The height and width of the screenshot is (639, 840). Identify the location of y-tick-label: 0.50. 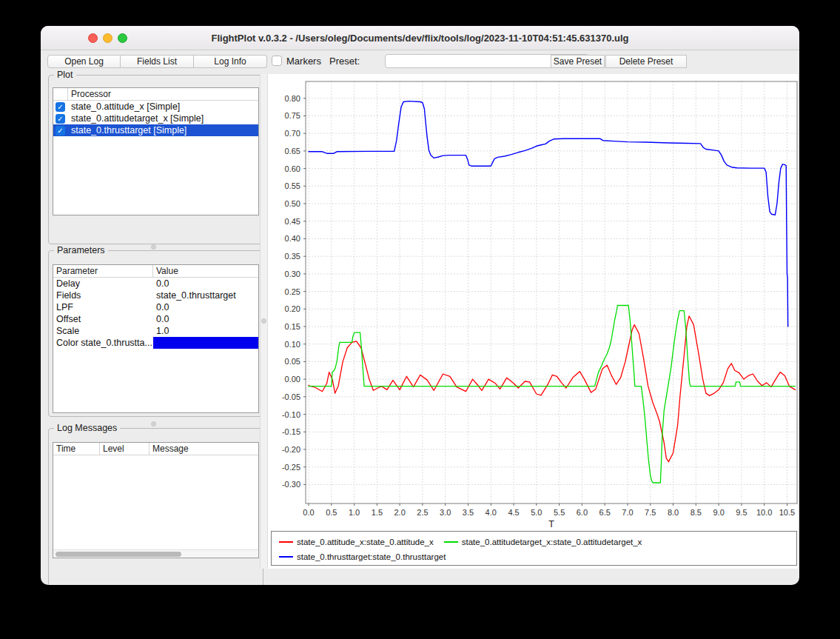
(293, 204).